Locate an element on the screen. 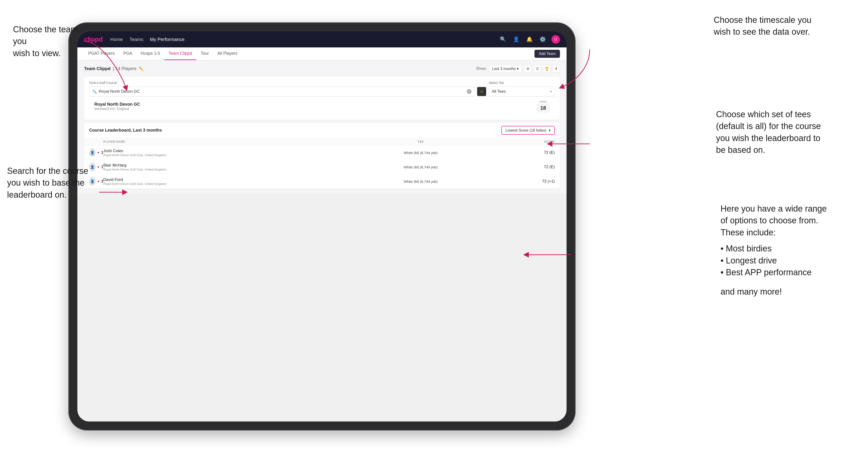 The width and height of the screenshot is (868, 467). subnav-all-players: All Players is located at coordinates (228, 54).